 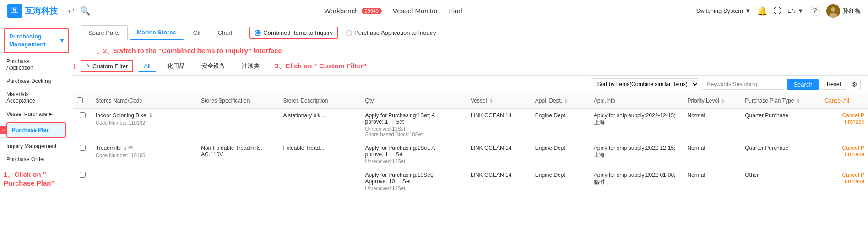 What do you see at coordinates (414, 131) in the screenshot?
I see `row1-qty-unreceived: Unreceived:11SetShore-based Stock:10Set` at bounding box center [414, 131].